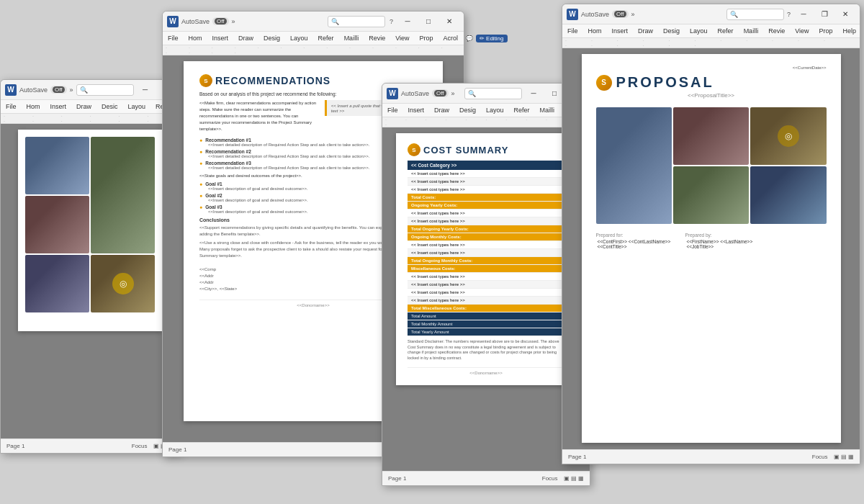 This screenshot has height=504, width=864. I want to click on ribbon-help-2: Acrol, so click(451, 38).